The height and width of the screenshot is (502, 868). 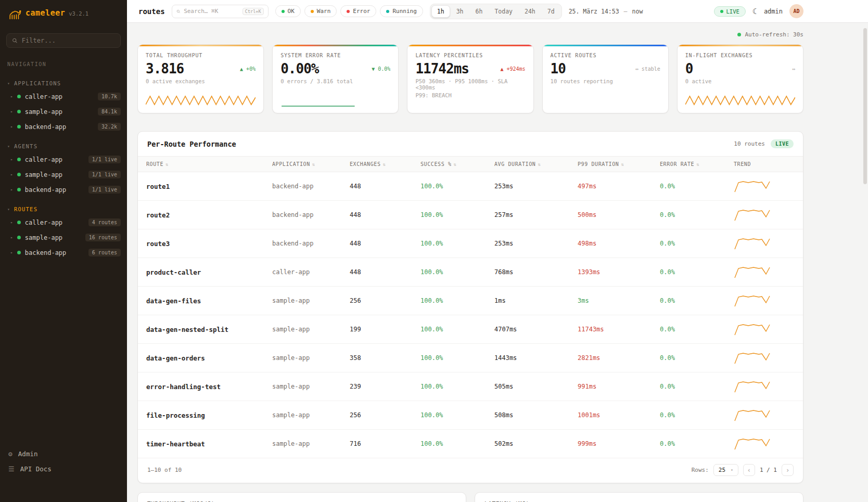 What do you see at coordinates (63, 97) in the screenshot?
I see `sidebar-item-caller-app: ▸ caller-app 10.7k` at bounding box center [63, 97].